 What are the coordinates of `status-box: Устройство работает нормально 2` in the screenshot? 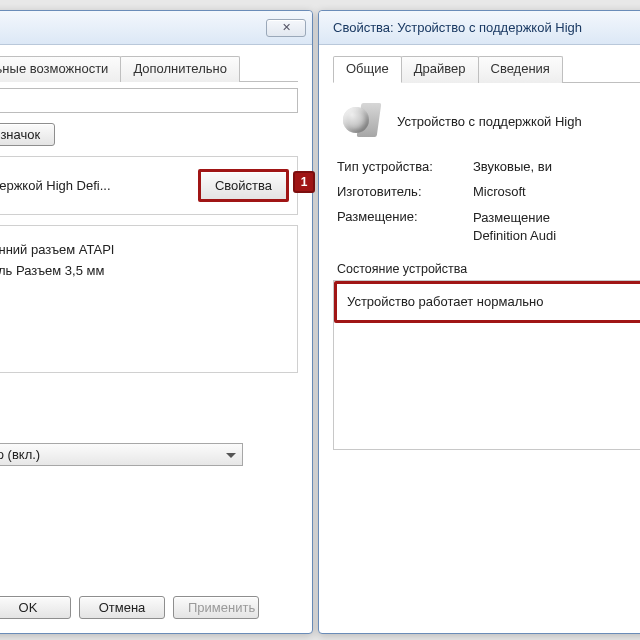 It's located at (486, 365).